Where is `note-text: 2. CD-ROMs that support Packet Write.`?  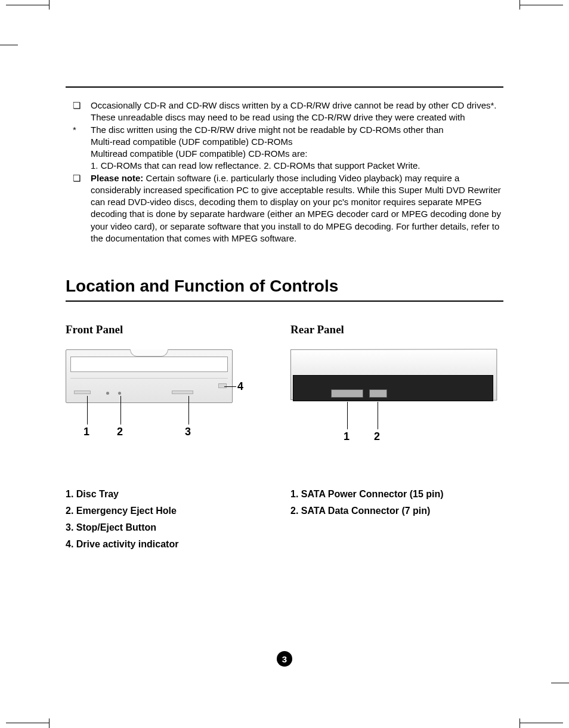 note-text: 2. CD-ROMs that support Packet Write. is located at coordinates (342, 166).